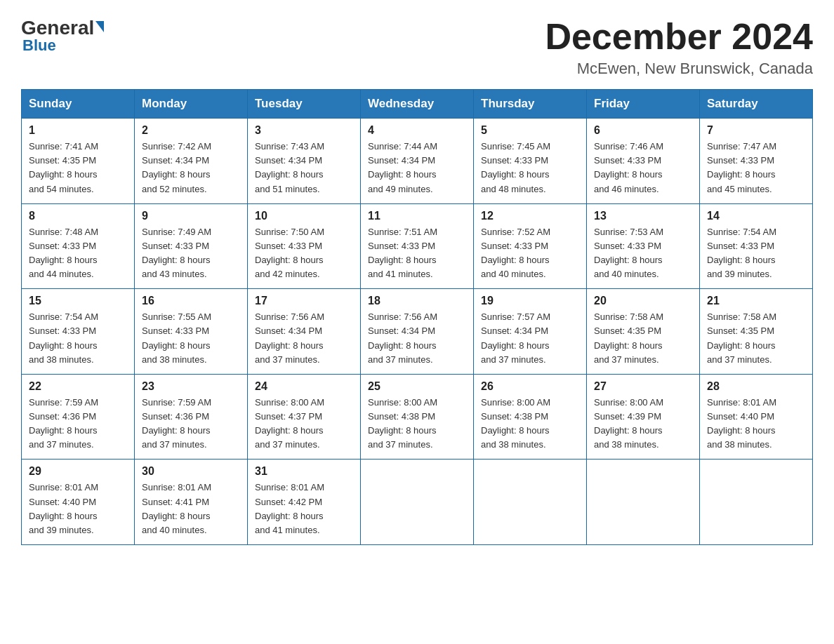 This screenshot has width=834, height=644. Describe the element at coordinates (191, 502) in the screenshot. I see `calendar-cell: 30 Sunrise: 8:01 AM Sunset: 4:41 PM Dayl…` at that location.